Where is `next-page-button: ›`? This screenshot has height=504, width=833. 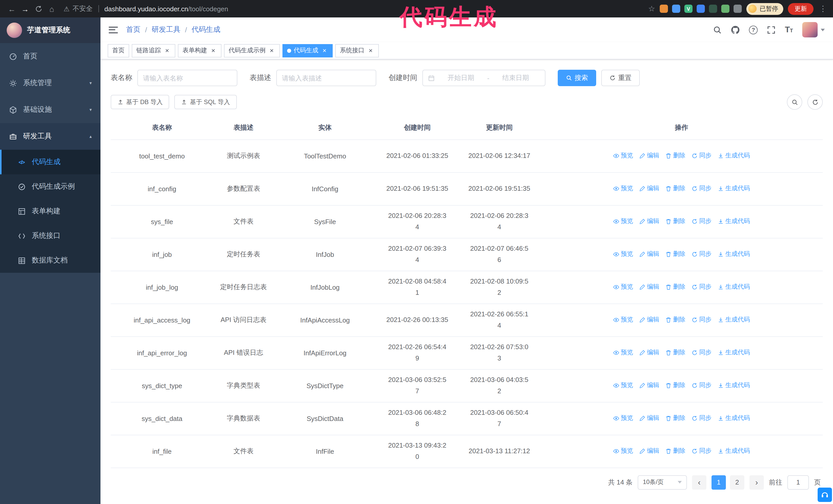
next-page-button: › is located at coordinates (757, 482).